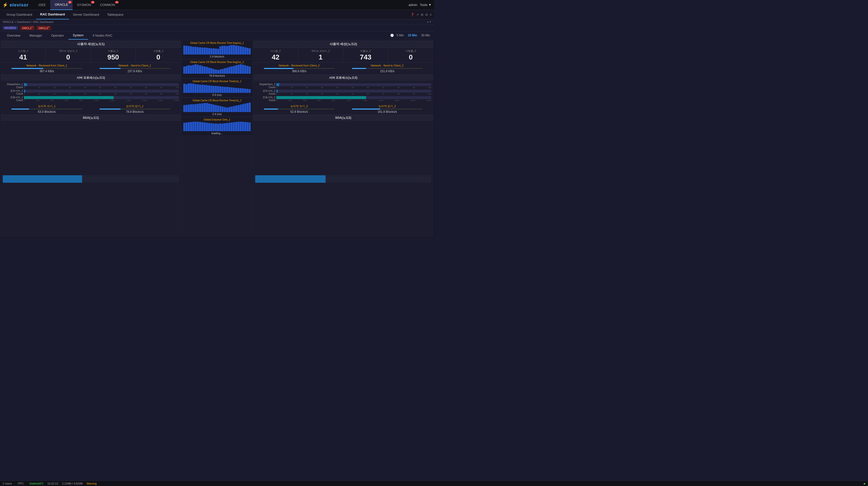  Describe the element at coordinates (91, 109) in the screenshot. I see `node1-logical-row: 논리적 쓰기_1 63.0 Blocks/s 논리적 읽기_1 78.8 Blo…` at that location.